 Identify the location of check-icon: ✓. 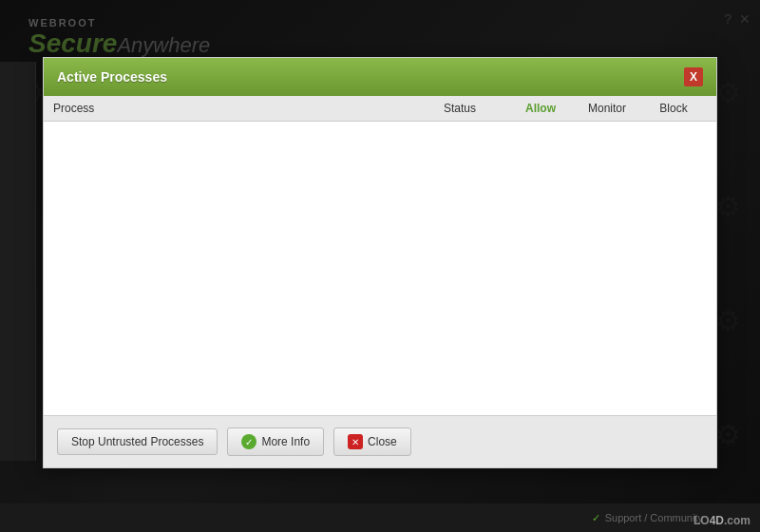
(249, 442).